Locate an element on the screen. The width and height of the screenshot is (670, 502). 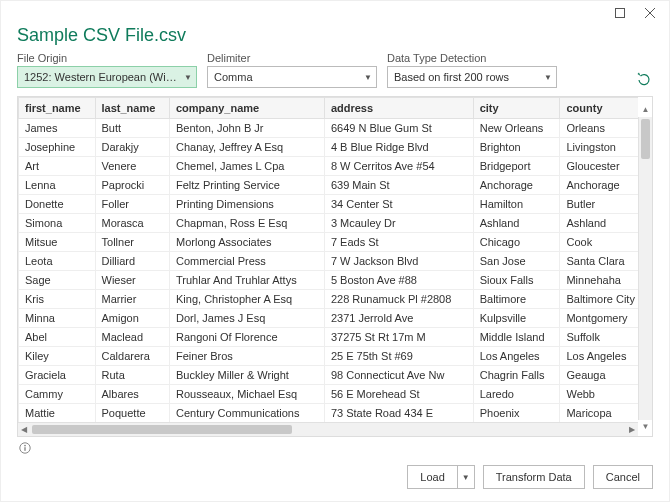
cell-city: Los Angeles is located at coordinates (516, 356).